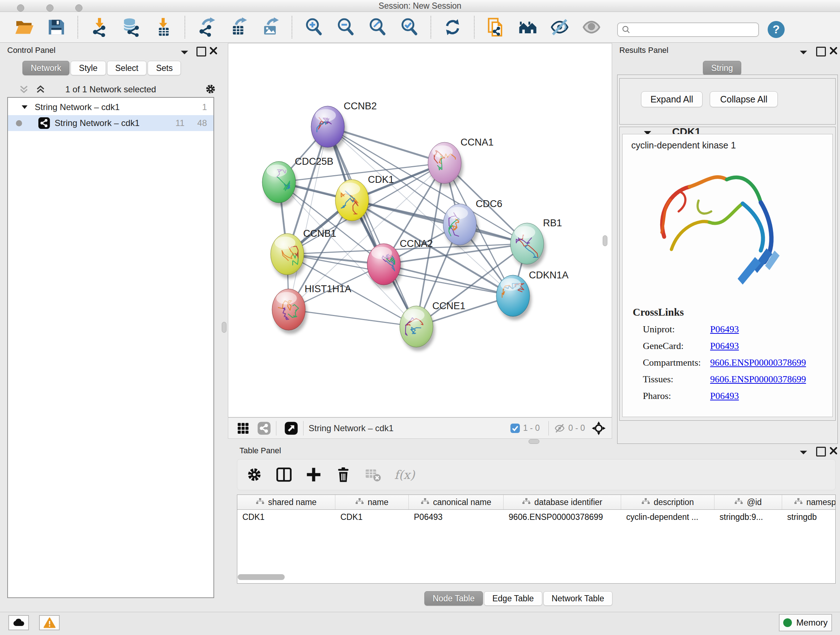 The image size is (840, 635). What do you see at coordinates (314, 162) in the screenshot?
I see `node-label-CDC25B: CDC25B` at bounding box center [314, 162].